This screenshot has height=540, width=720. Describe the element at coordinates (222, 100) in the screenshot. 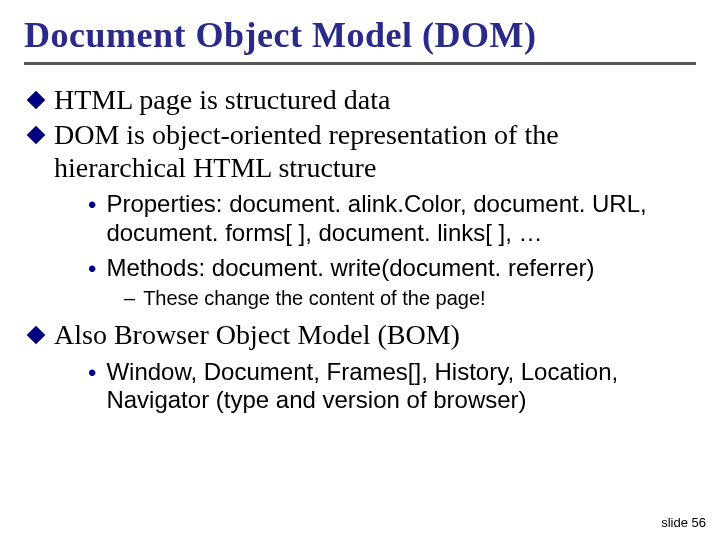

I see `bullet-text: HTML page is structured data` at that location.